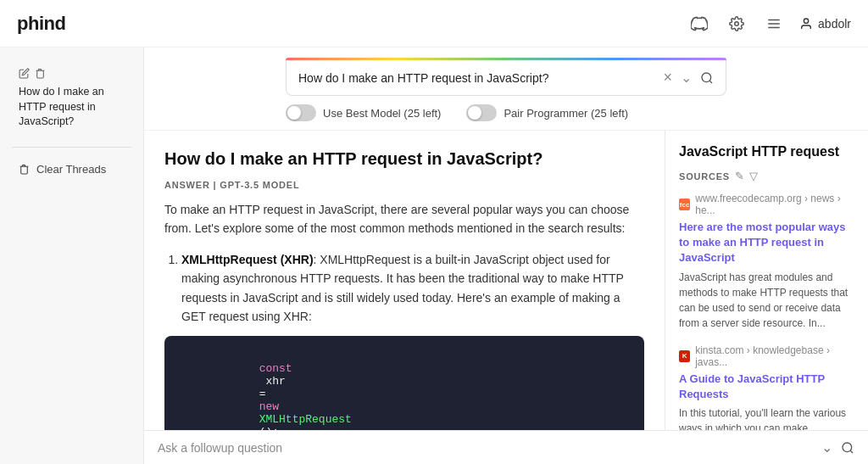 Image resolution: width=868 pixels, height=464 pixels. I want to click on source-domain-0: fcc www.freecodecamp.org › news › he..., so click(766, 204).